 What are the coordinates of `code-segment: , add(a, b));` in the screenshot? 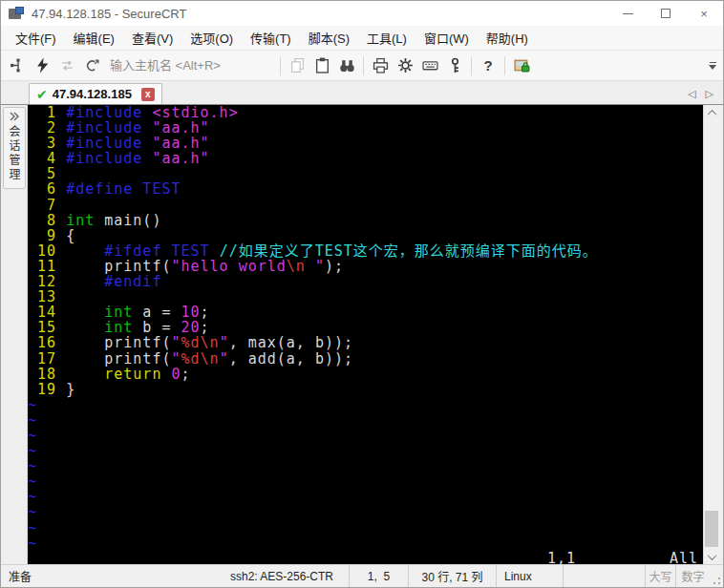 It's located at (291, 359).